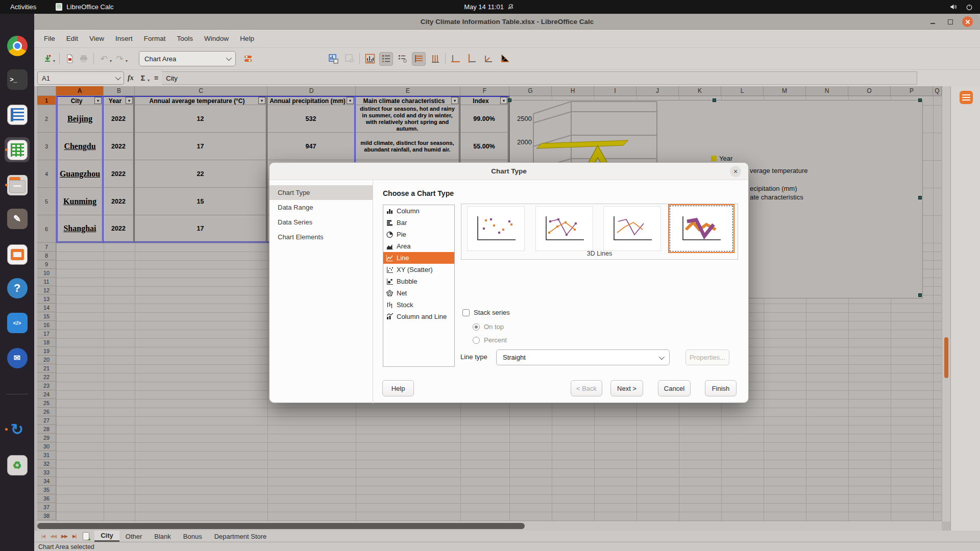 The height and width of the screenshot is (551, 980). What do you see at coordinates (80, 101) in the screenshot?
I see `table-header-city: City▾` at bounding box center [80, 101].